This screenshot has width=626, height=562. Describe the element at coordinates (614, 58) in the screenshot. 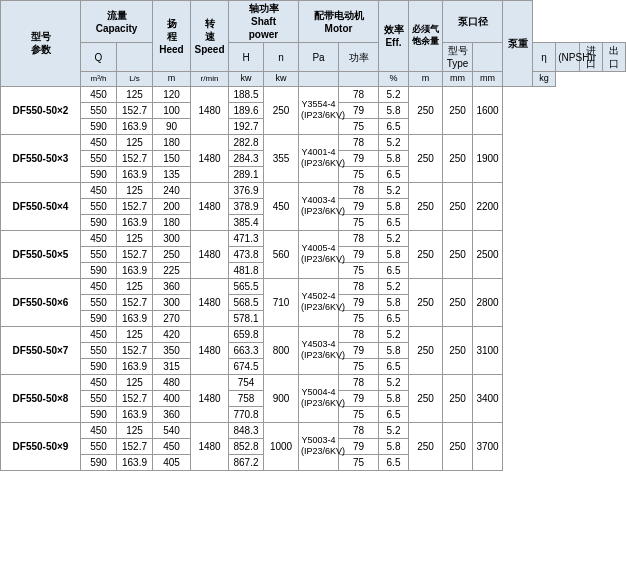

I see `outlet-header: 出口` at that location.